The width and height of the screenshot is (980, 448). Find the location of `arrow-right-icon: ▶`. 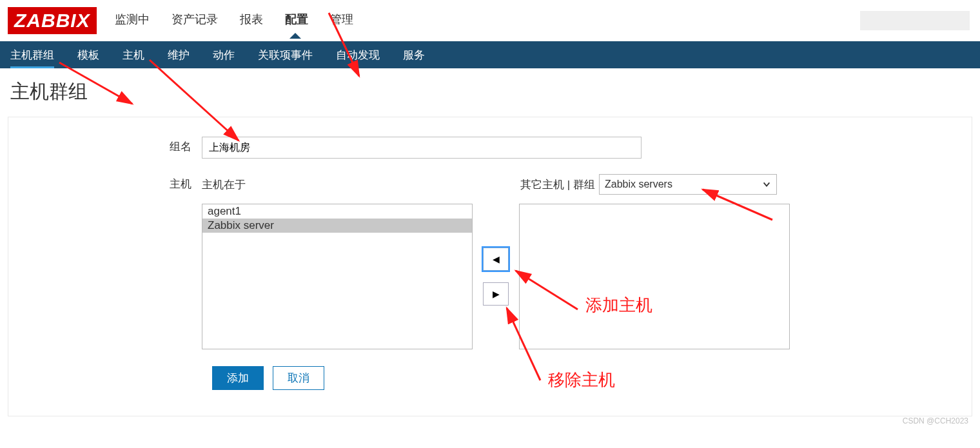

arrow-right-icon: ▶ is located at coordinates (496, 294).